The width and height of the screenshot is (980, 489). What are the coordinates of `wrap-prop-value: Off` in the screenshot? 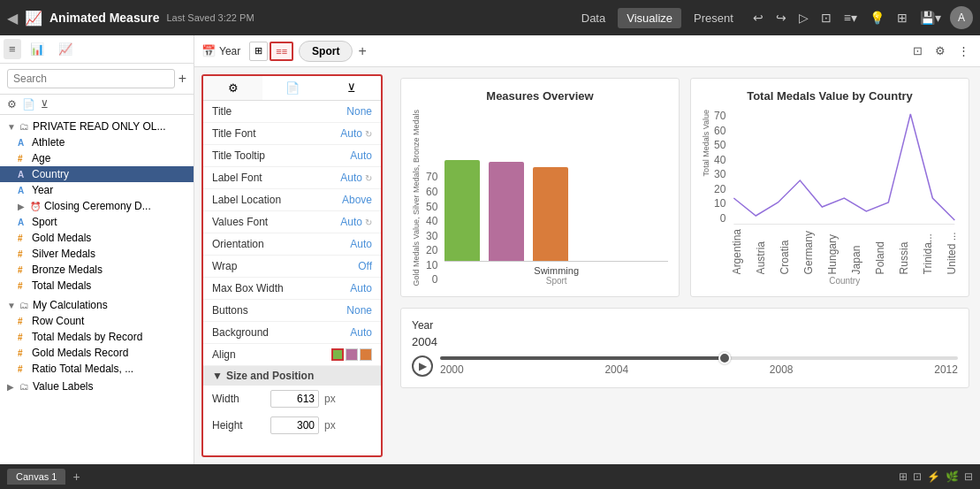 It's located at (365, 266).